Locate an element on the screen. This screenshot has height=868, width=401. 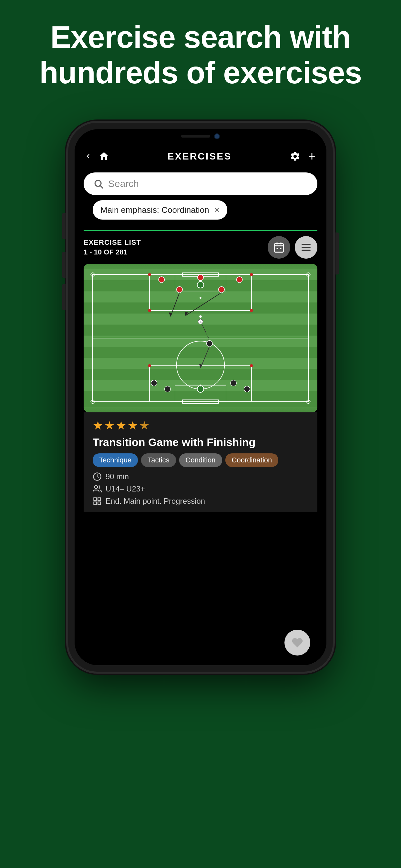
heart-icon is located at coordinates (297, 643).